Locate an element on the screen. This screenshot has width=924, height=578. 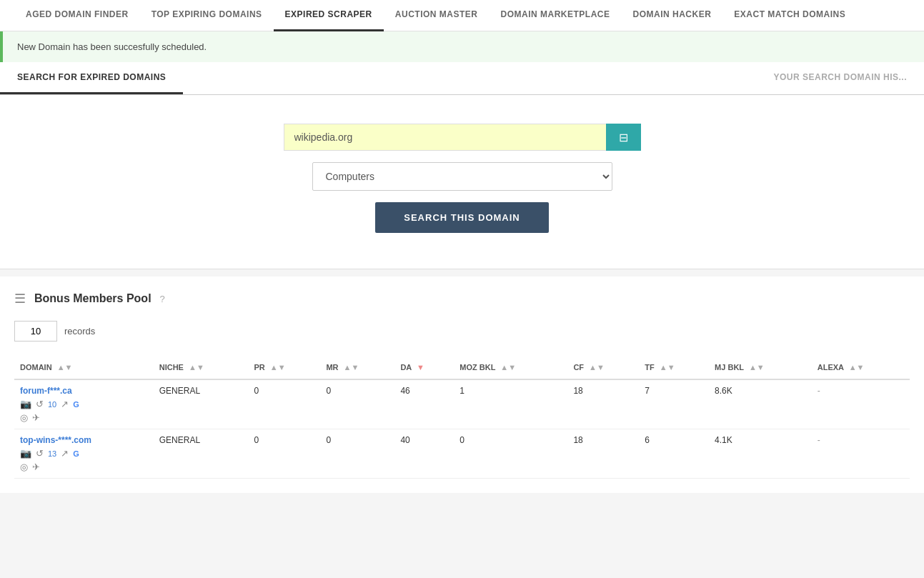
section-title: Bonus Members Pool is located at coordinates (93, 299).